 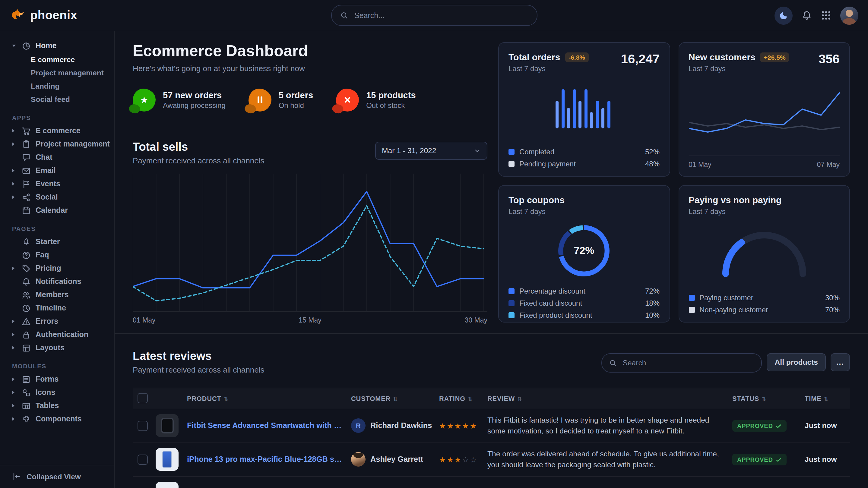 What do you see at coordinates (584, 303) in the screenshot?
I see `legend-item: Fixed card discount 18%` at bounding box center [584, 303].